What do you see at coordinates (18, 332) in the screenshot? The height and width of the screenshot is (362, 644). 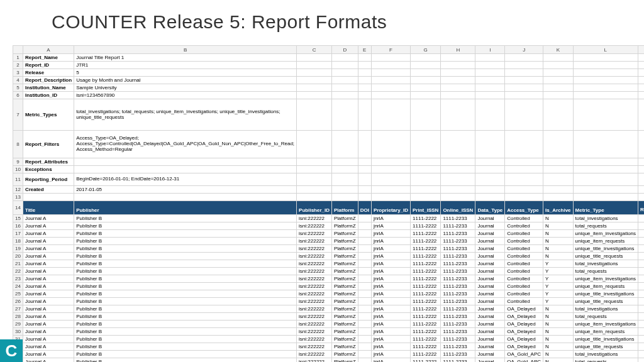 I see `row-header: 30` at bounding box center [18, 332].